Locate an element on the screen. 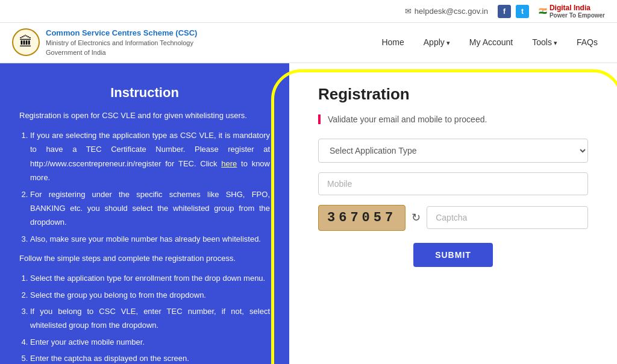 This screenshot has width=617, height=364. digital-india-flag: 🇮🇳 is located at coordinates (543, 11).